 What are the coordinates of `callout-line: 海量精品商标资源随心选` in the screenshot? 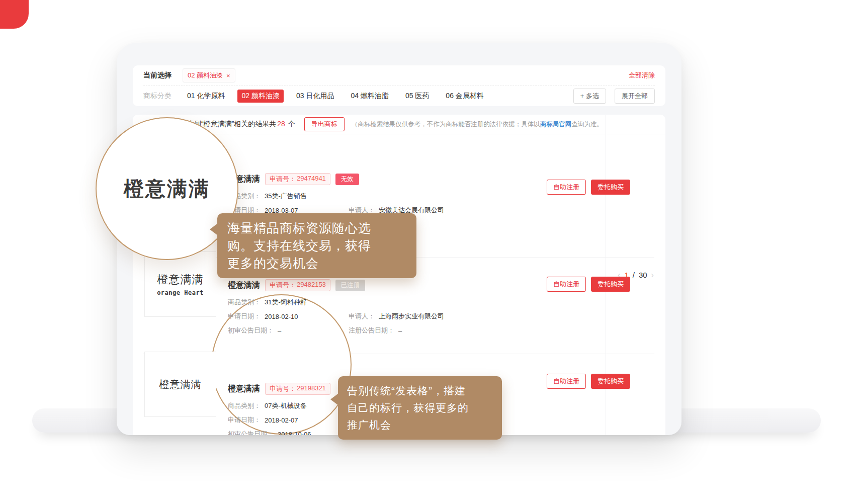 It's located at (317, 228).